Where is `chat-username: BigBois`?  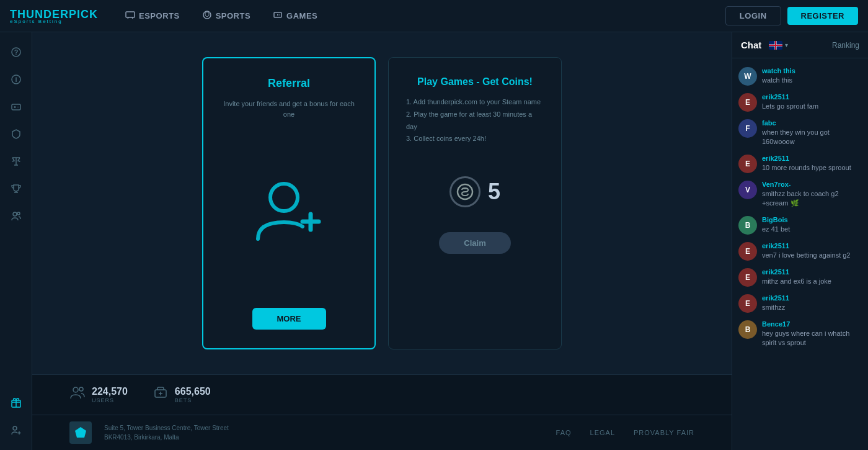
chat-username: BigBois is located at coordinates (776, 220).